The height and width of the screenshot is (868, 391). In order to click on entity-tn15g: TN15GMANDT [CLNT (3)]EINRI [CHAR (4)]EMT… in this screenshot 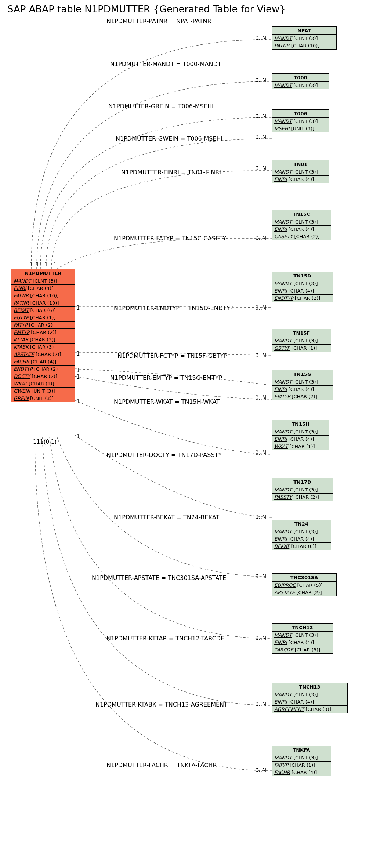, I will do `click(303, 385)`.